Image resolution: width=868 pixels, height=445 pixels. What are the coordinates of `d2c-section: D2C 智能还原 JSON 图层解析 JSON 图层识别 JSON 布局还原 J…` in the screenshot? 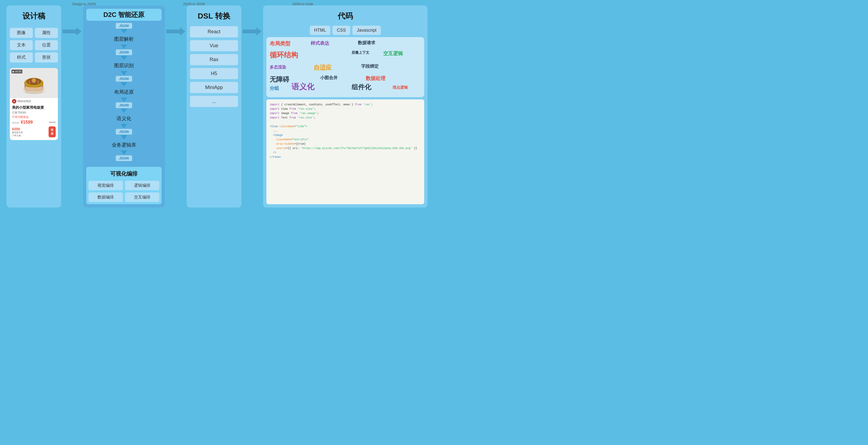 It's located at (124, 107).